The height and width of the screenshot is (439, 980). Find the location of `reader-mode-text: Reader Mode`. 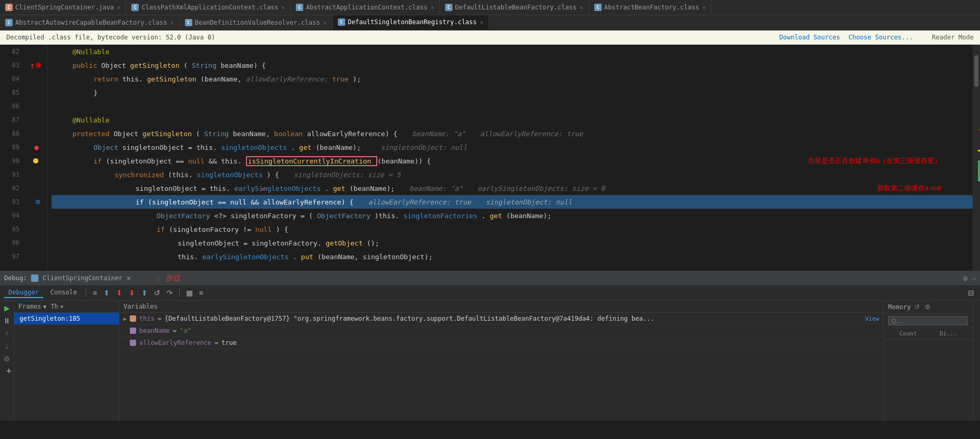

reader-mode-text: Reader Mode is located at coordinates (953, 37).